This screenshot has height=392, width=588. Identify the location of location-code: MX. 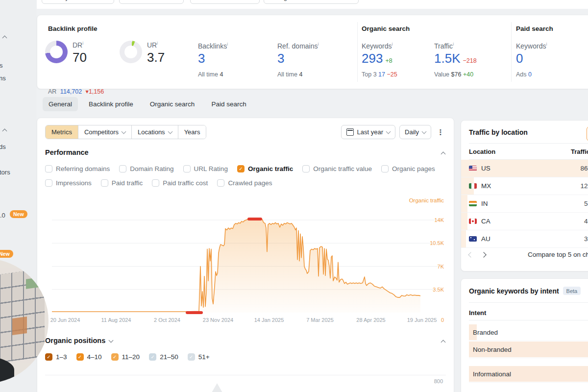
(486, 186).